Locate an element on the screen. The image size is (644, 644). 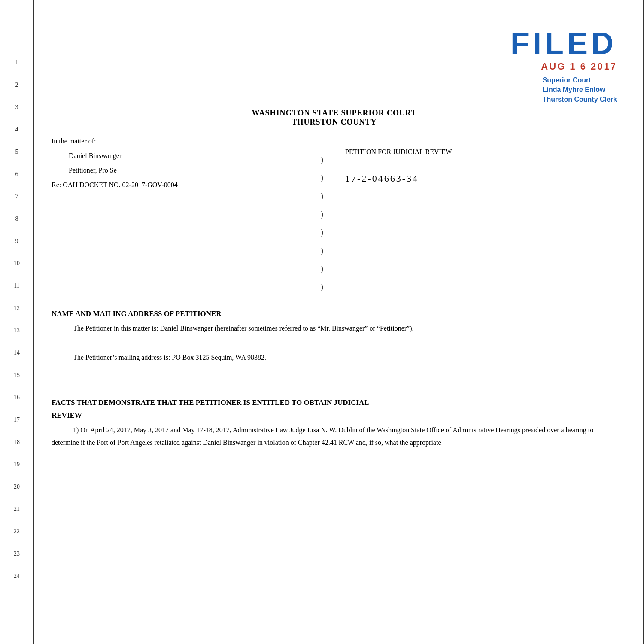
line-24: 24 is located at coordinates (17, 576).